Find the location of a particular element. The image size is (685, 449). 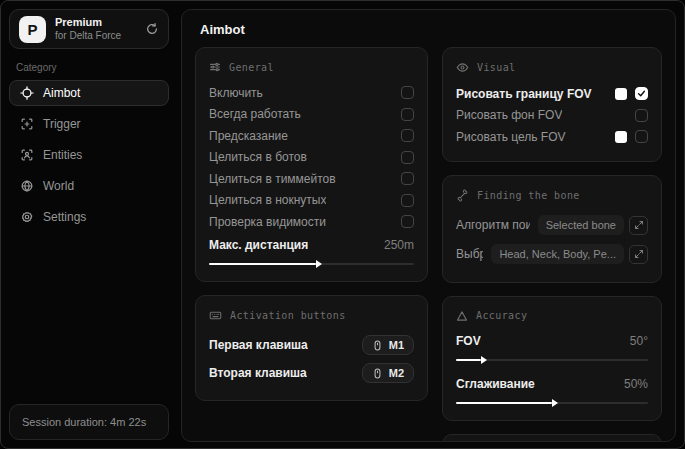

toggle-row-visibility-check: Проверка видимости is located at coordinates (312, 222).